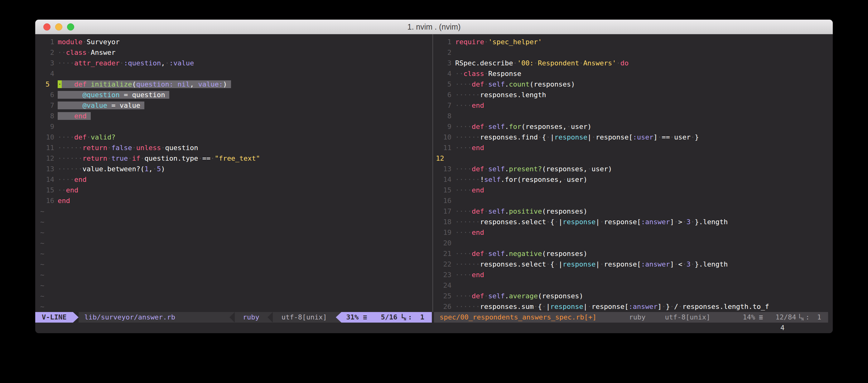 The height and width of the screenshot is (383, 868). Describe the element at coordinates (234, 190) in the screenshot. I see `code-line: 15··end` at that location.